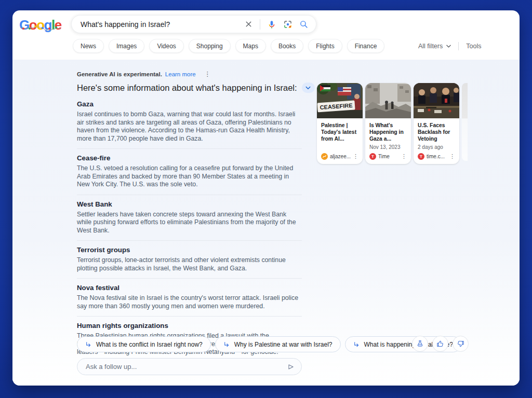 Image resolution: width=532 pixels, height=398 pixels. Describe the element at coordinates (189, 121) in the screenshot. I see `answer-section-gaza: Gaza Israel continues to bomb Gaza, warn…` at that location.